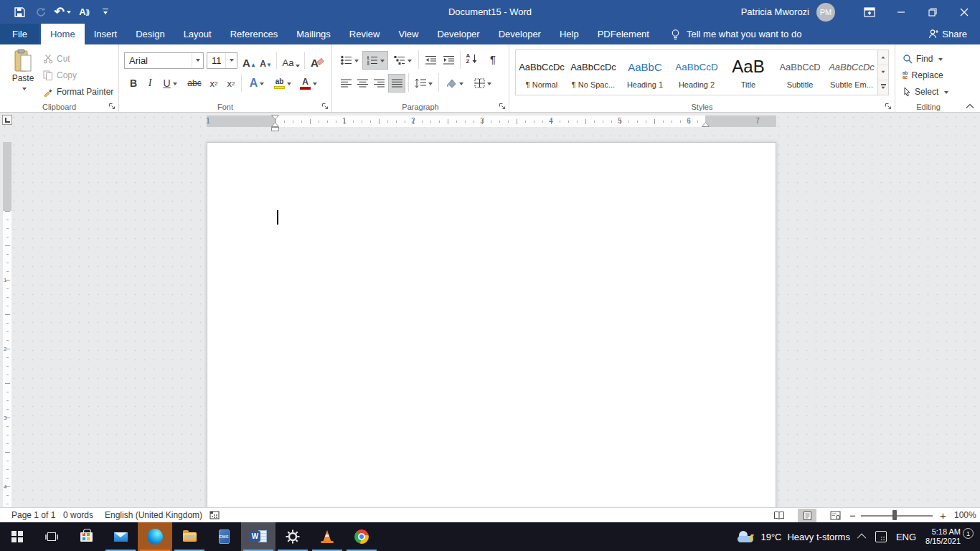 This screenshot has height=551, width=980. Describe the element at coordinates (57, 59) in the screenshot. I see `cut-button: Cut` at that location.